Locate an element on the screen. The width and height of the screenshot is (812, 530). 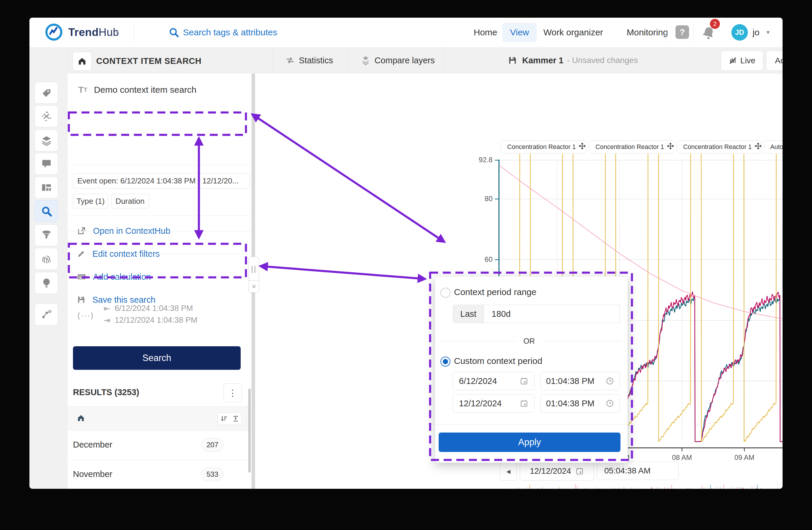
collapse-button is located at coordinates (236, 419).